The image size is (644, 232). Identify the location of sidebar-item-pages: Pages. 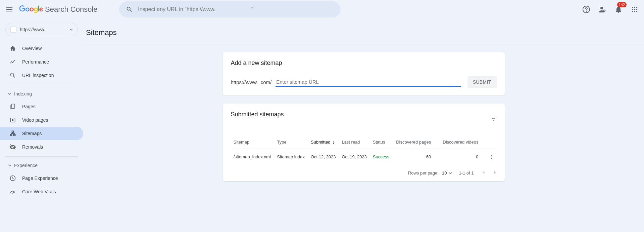
(42, 107).